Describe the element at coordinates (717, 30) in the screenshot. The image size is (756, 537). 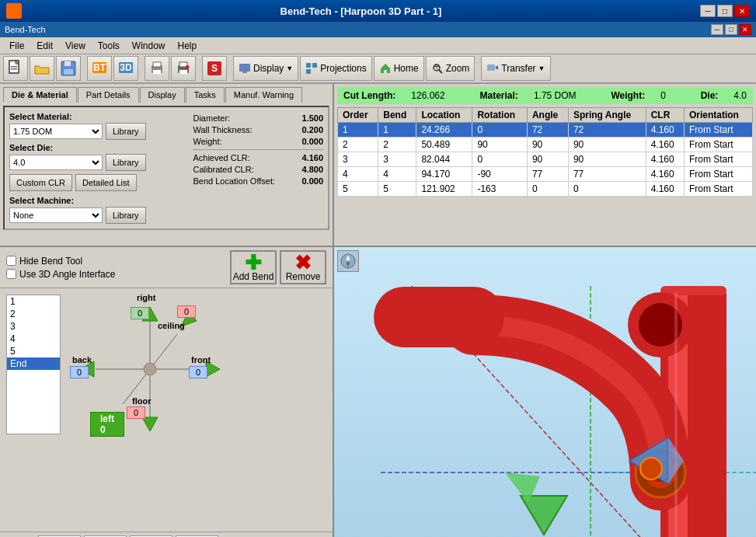
I see `mdi-minimize: ─` at that location.